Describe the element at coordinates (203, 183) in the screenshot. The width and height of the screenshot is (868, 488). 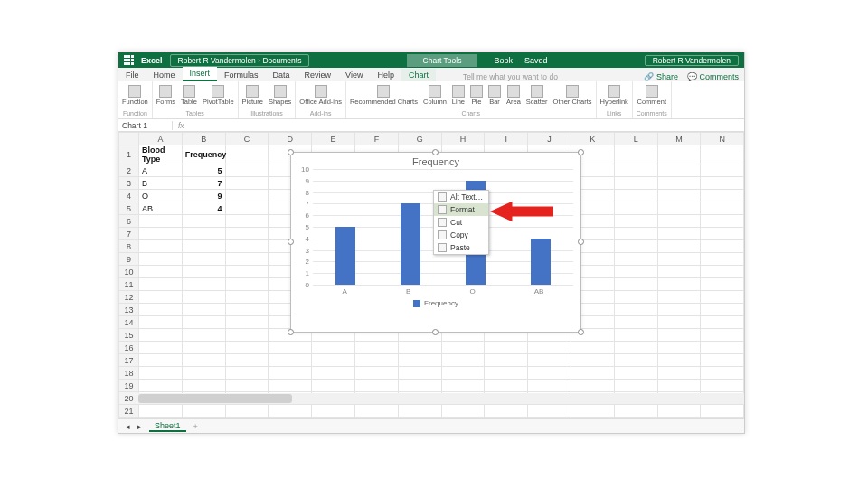
I see `cell: 7` at that location.